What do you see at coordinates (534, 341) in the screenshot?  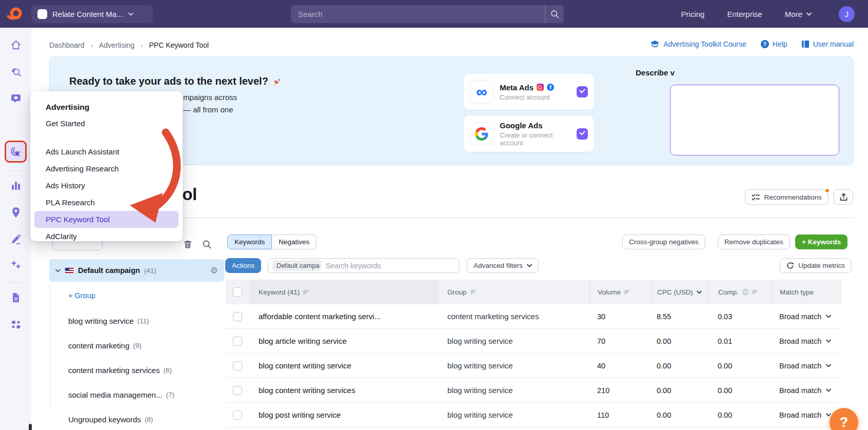 I see `table-row: blog article writing service blog writin…` at bounding box center [534, 341].